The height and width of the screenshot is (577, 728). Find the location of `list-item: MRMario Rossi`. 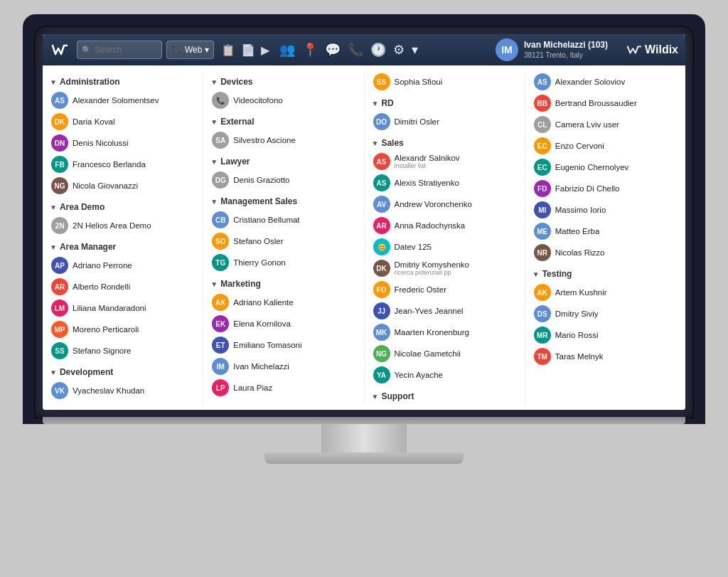

list-item: MRMario Rossi is located at coordinates (606, 335).